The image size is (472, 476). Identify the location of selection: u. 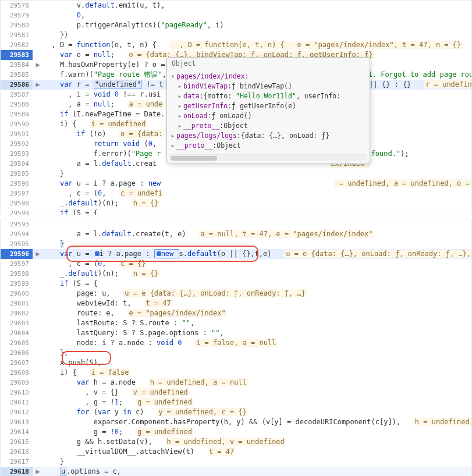
(63, 471).